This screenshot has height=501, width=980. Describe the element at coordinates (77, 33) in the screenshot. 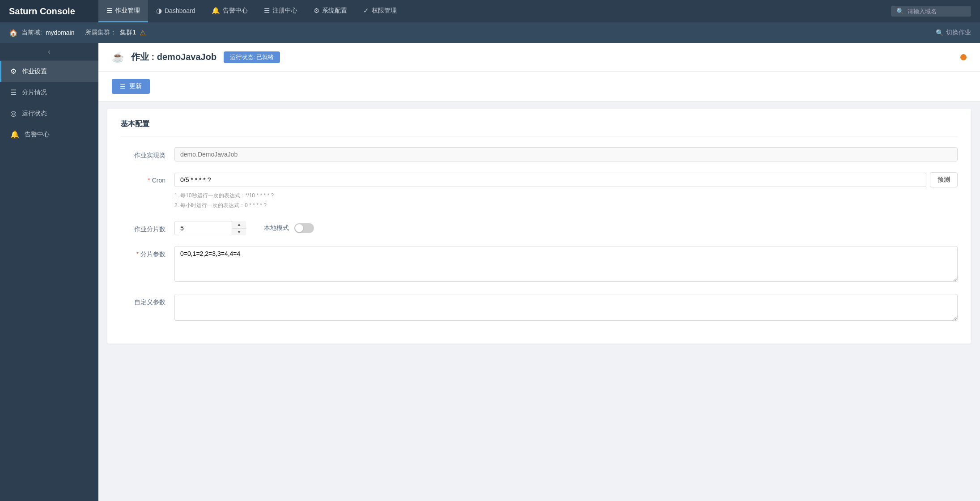

I see `domain-info: 🏠 当前域: mydomain 所属集群： 集群1 ⚠` at that location.